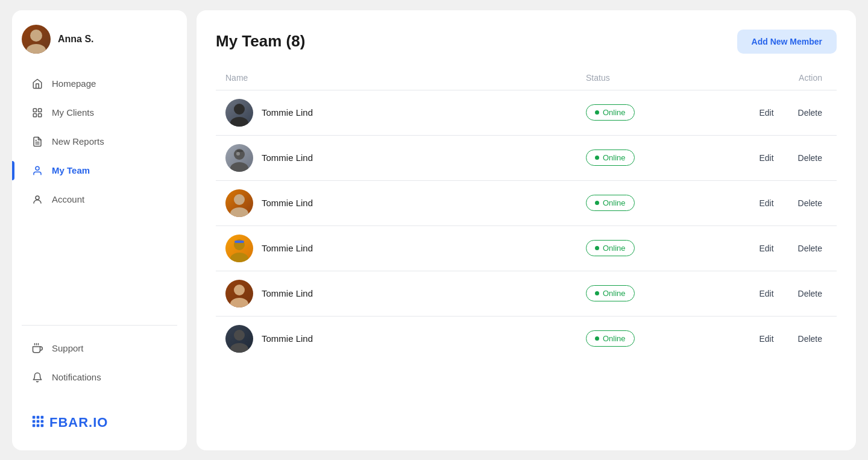  Describe the element at coordinates (406, 78) in the screenshot. I see `col-header-name: Name` at that location.